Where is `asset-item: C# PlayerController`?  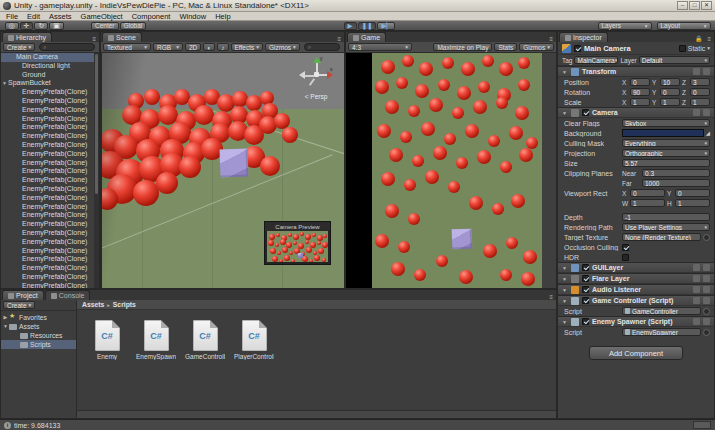 asset-item: C# PlayerController is located at coordinates (254, 340).